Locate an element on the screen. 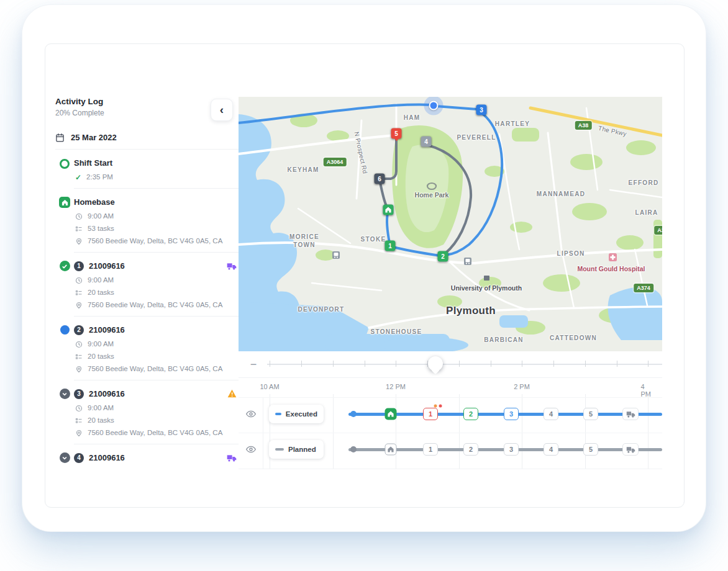 This screenshot has width=728, height=571. time-range-slider: − is located at coordinates (450, 364).